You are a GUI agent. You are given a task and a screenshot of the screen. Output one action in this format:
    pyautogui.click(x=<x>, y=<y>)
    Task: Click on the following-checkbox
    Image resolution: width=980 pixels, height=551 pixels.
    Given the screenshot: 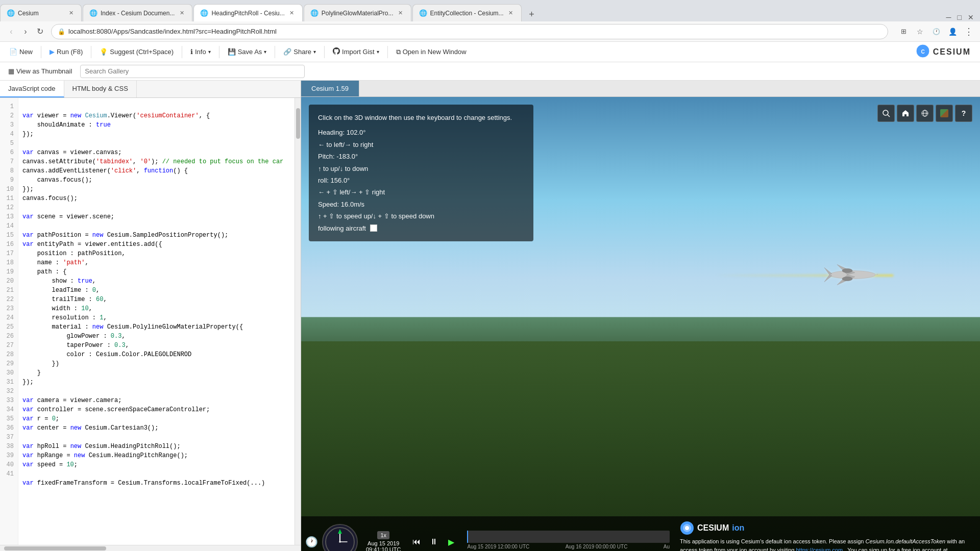 What is the action you would take?
    pyautogui.click(x=374, y=228)
    